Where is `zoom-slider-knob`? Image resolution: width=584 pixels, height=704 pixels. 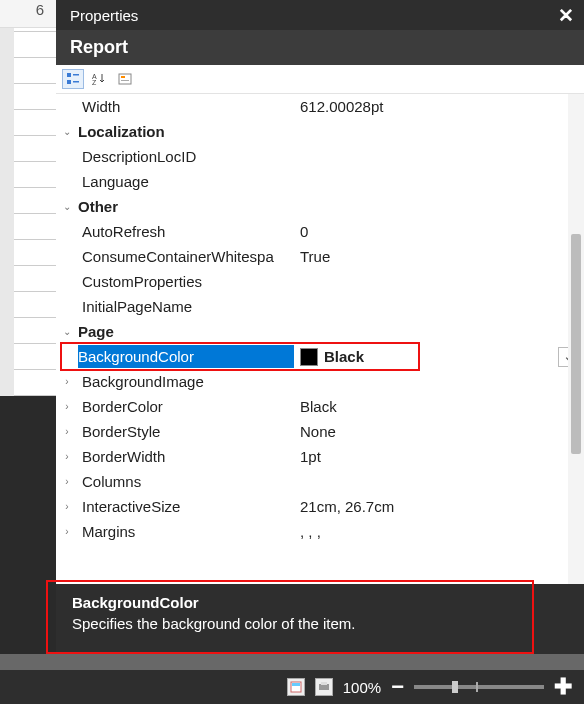
zoom-slider-knob is located at coordinates (455, 687).